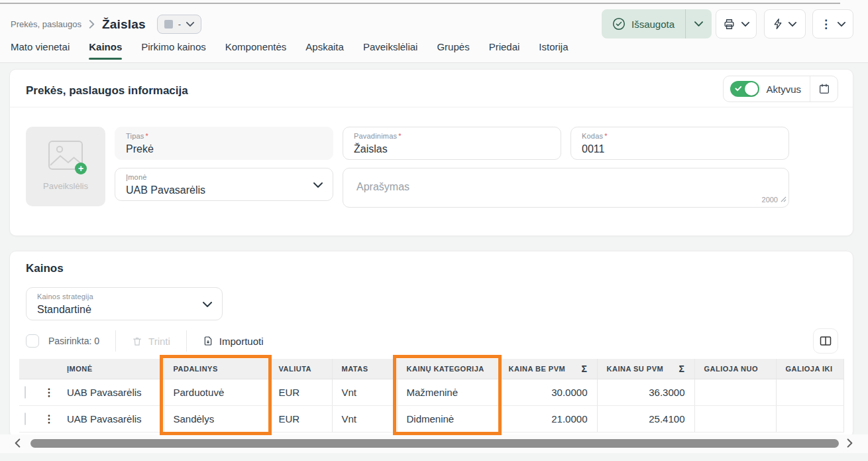 The width and height of the screenshot is (868, 461). Describe the element at coordinates (645, 419) in the screenshot. I see `cell-kaina-su-pvm: 25.4100` at that location.